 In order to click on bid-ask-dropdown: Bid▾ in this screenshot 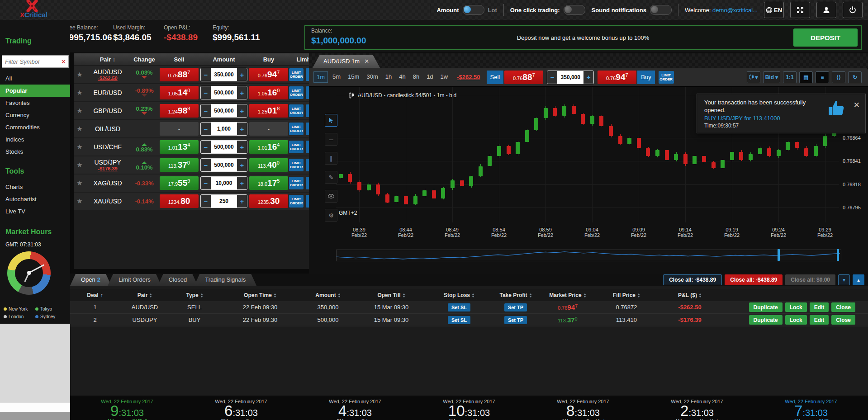, I will do `click(772, 77)`.